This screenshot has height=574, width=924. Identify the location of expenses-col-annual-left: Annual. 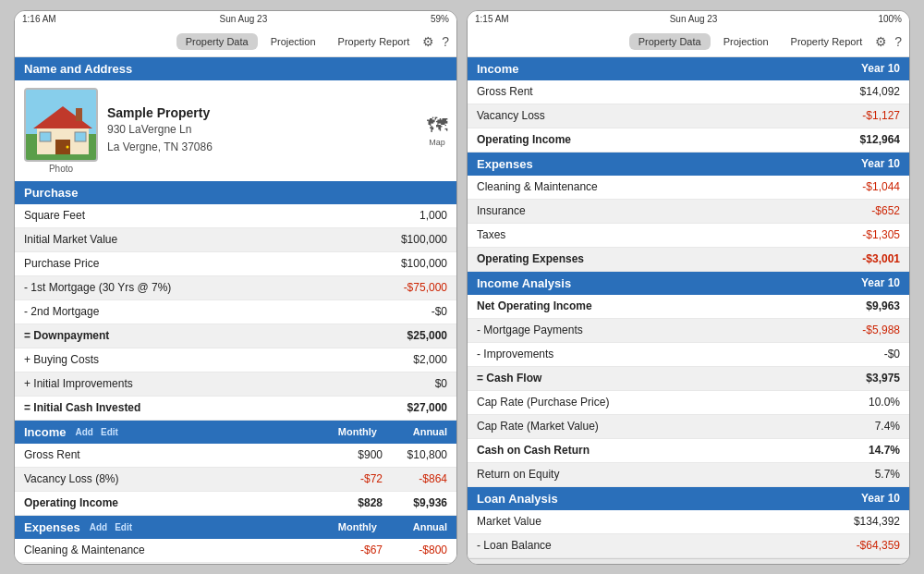
(415, 527).